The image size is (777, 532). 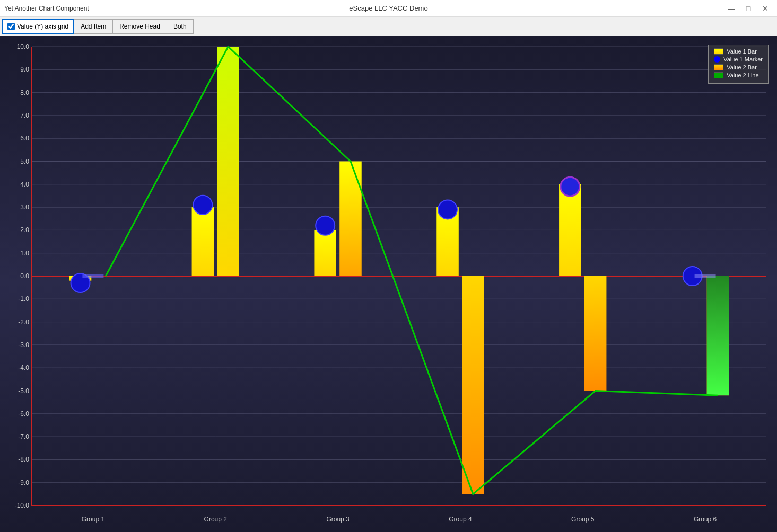 What do you see at coordinates (47, 8) in the screenshot?
I see `window-title: Yet Another Chart Component` at bounding box center [47, 8].